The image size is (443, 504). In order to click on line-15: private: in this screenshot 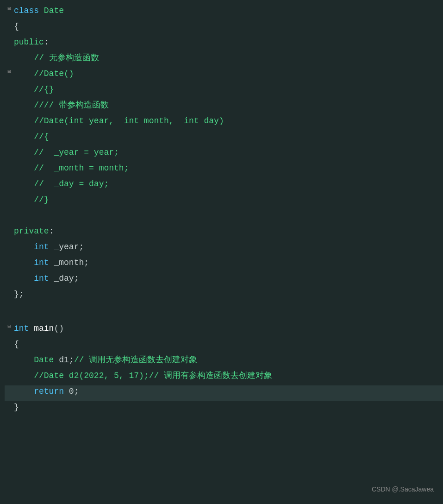, I will do `click(224, 233)`.